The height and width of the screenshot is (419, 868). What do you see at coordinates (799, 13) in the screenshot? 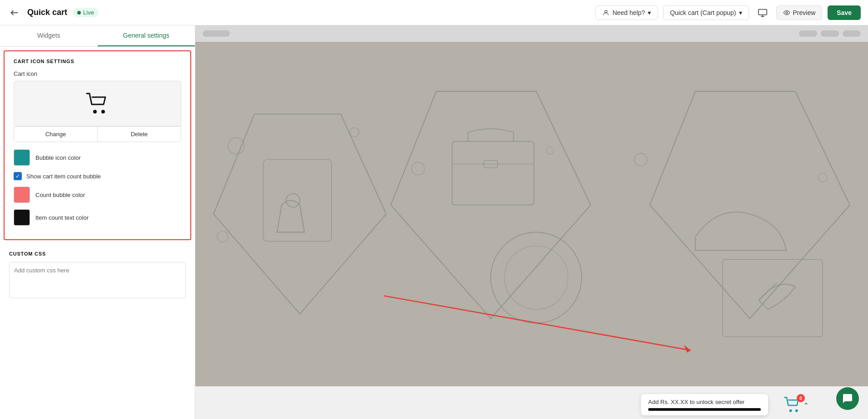
I see `preview-button: Preview` at bounding box center [799, 13].